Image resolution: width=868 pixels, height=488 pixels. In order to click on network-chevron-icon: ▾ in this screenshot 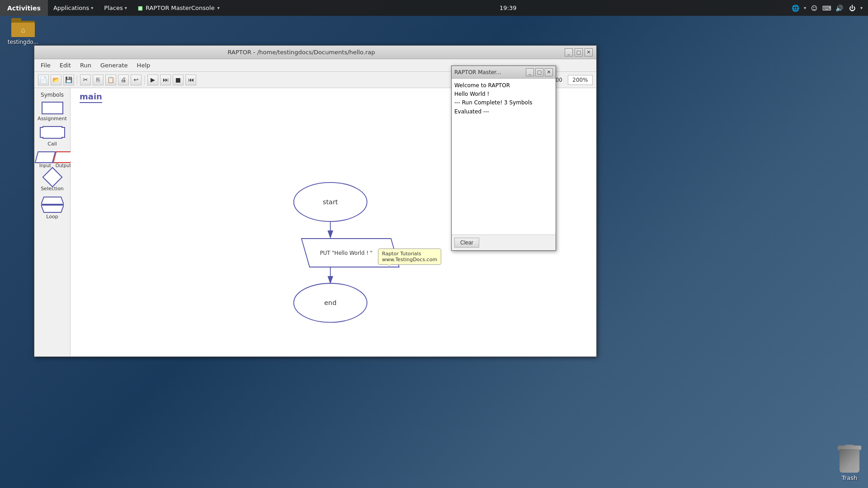, I will do `click(805, 8)`.